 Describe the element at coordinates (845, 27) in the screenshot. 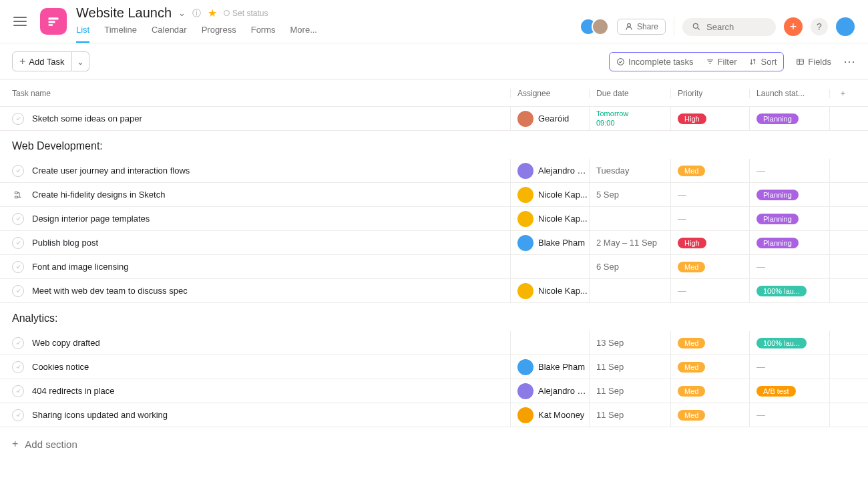

I see `current-user-avatar` at that location.